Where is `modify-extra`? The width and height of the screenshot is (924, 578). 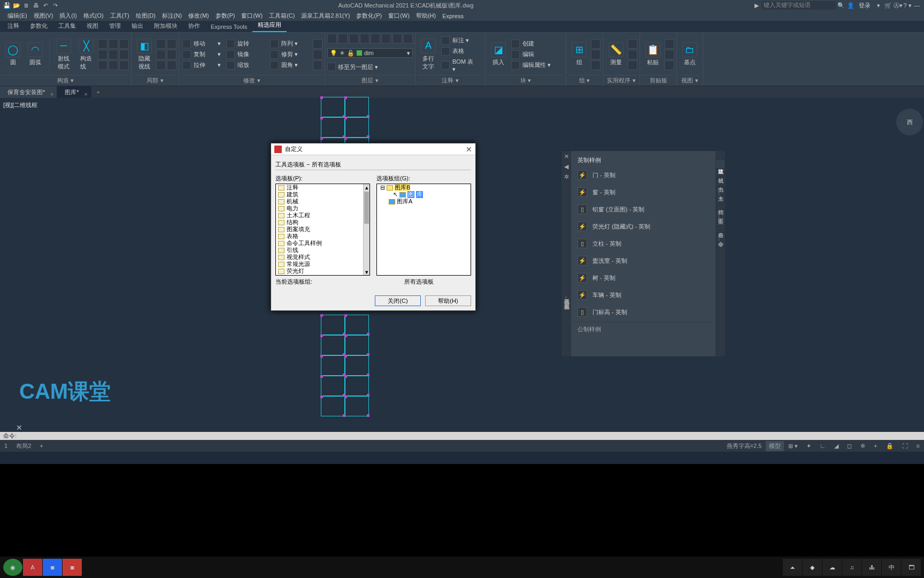 modify-extra is located at coordinates (318, 55).